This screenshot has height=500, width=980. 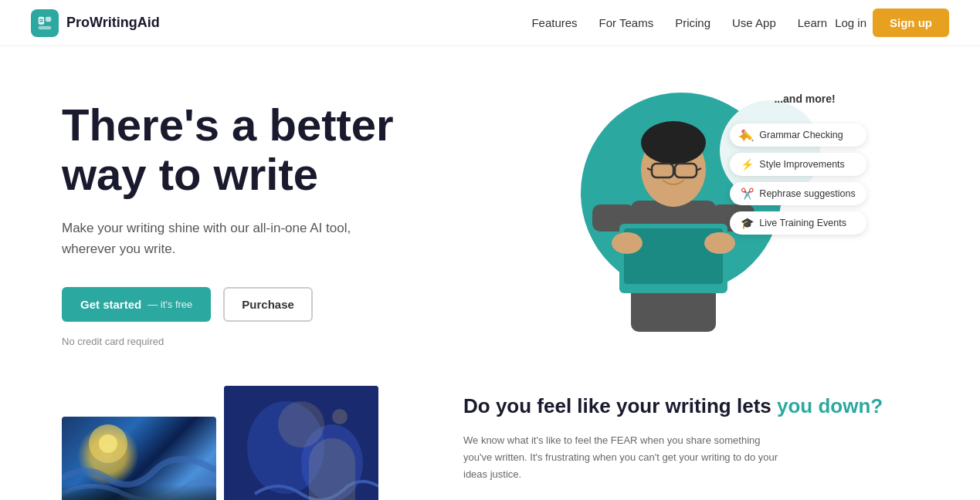 What do you see at coordinates (96, 23) in the screenshot?
I see `logo-area: ProWritingAid` at bounding box center [96, 23].